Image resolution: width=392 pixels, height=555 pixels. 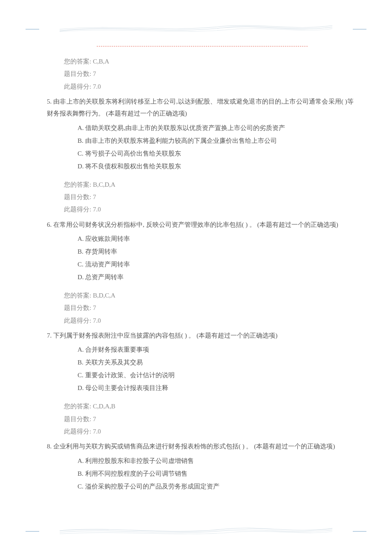 I want to click on q6-stem: 6. 在常用公司财务状况分析指标中, 反映公司资产管理效率的比率包括( ) 。 …, so click(x=196, y=225).